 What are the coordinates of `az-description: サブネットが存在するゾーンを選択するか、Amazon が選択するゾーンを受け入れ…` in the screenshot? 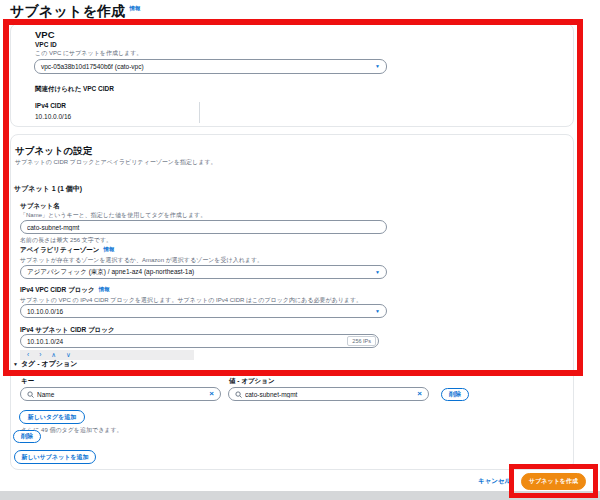 It's located at (142, 260).